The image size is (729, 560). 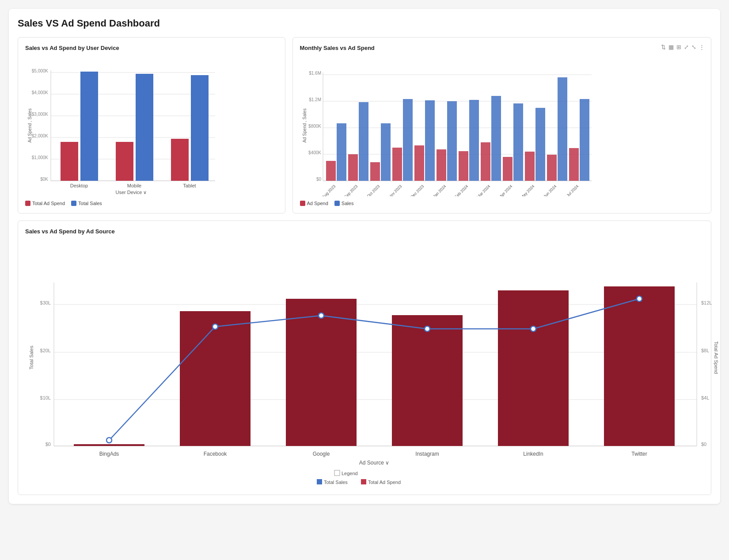 I want to click on sort-icon: ⇅, so click(x=664, y=47).